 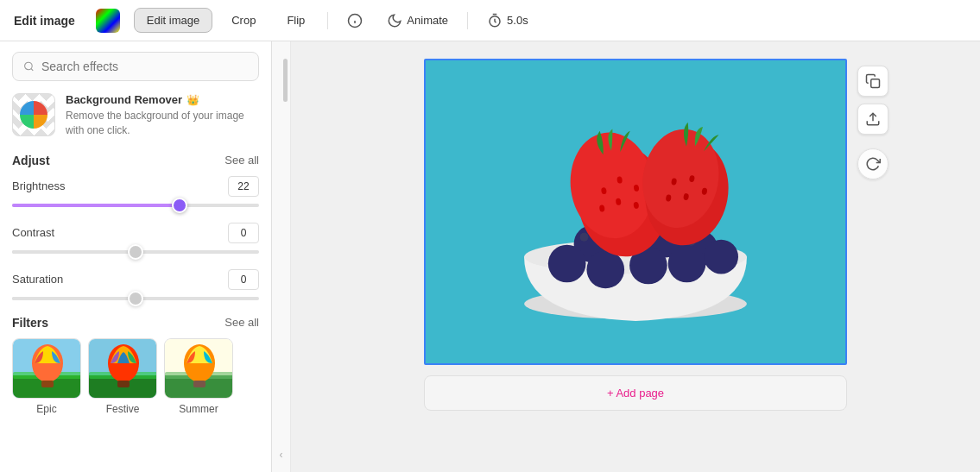 What do you see at coordinates (281, 455) in the screenshot?
I see `panel-collapse-button: ‹` at bounding box center [281, 455].